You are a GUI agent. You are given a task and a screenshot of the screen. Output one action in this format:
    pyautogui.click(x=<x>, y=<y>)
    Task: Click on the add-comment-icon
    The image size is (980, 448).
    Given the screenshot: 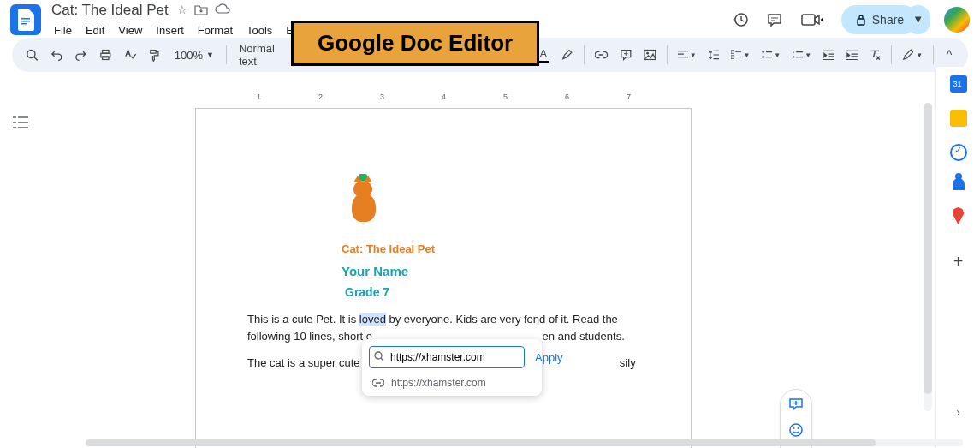 What is the action you would take?
    pyautogui.click(x=627, y=55)
    